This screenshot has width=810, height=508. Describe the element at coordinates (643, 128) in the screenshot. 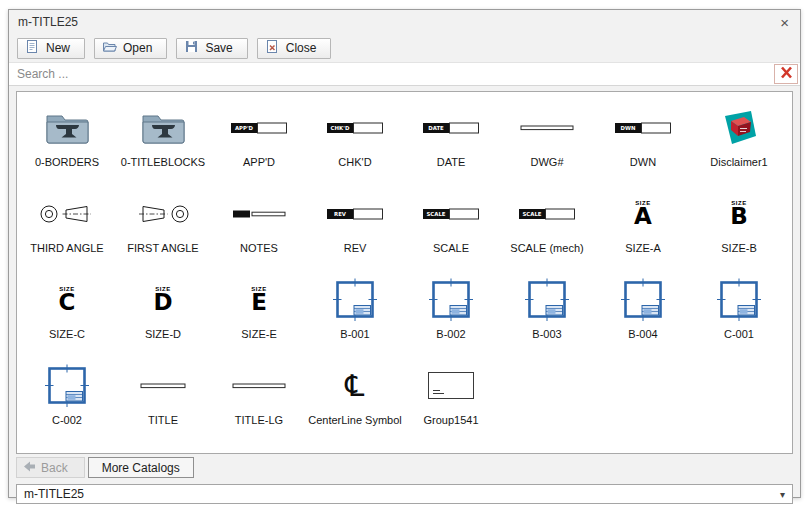

I see `field-icon: DWN` at that location.